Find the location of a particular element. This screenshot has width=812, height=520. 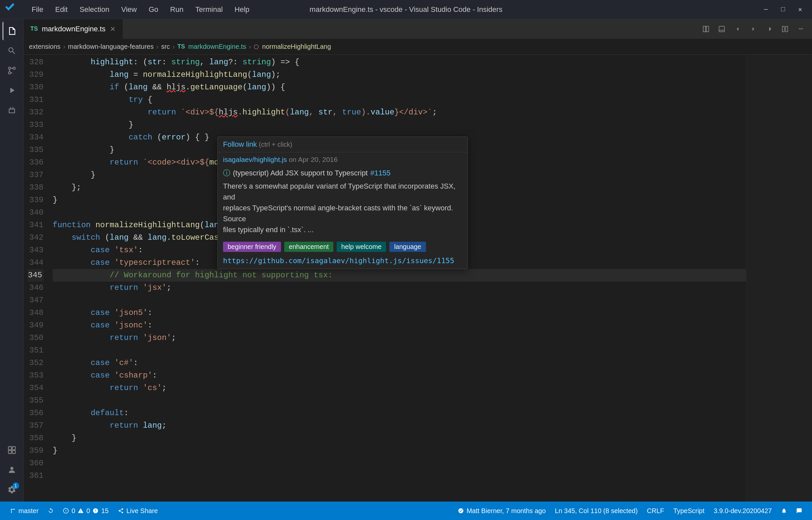

settings-icon is located at coordinates (12, 490).